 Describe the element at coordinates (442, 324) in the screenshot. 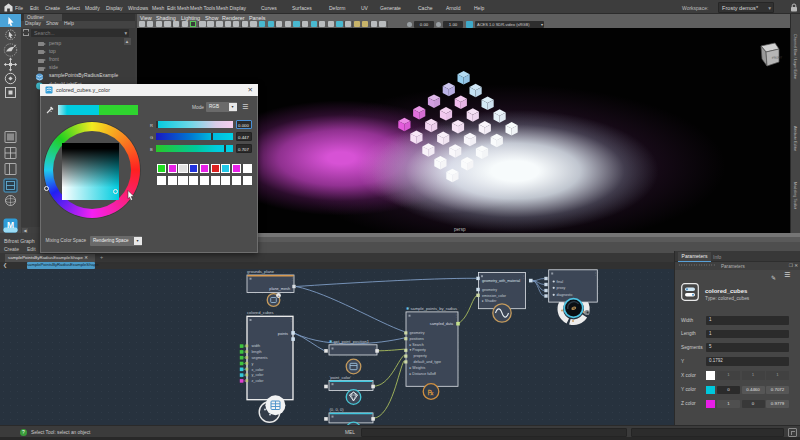

I see `svg-text: sampled_data` at that location.